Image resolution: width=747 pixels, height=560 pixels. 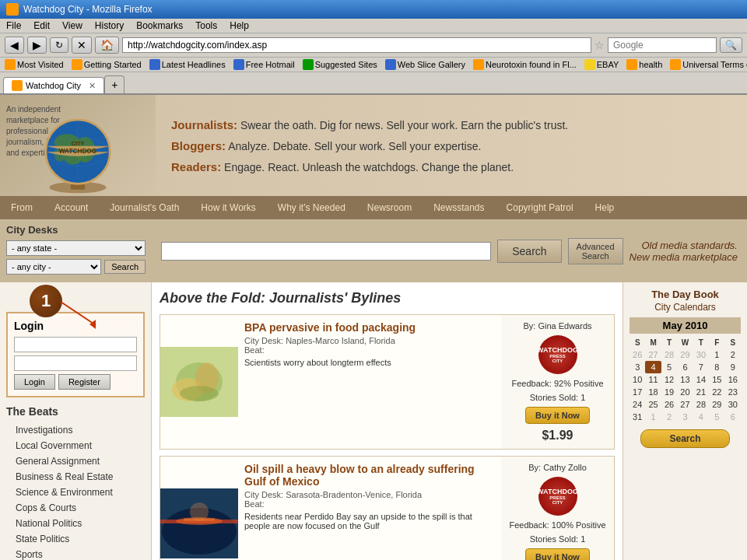 What do you see at coordinates (42, 26) in the screenshot?
I see `menu-edit: Edit` at bounding box center [42, 26].